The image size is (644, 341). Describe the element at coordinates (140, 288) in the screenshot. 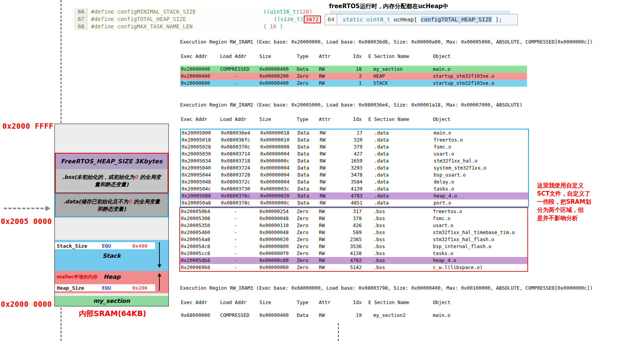

I see `heap-size-value: 0x200` at that location.